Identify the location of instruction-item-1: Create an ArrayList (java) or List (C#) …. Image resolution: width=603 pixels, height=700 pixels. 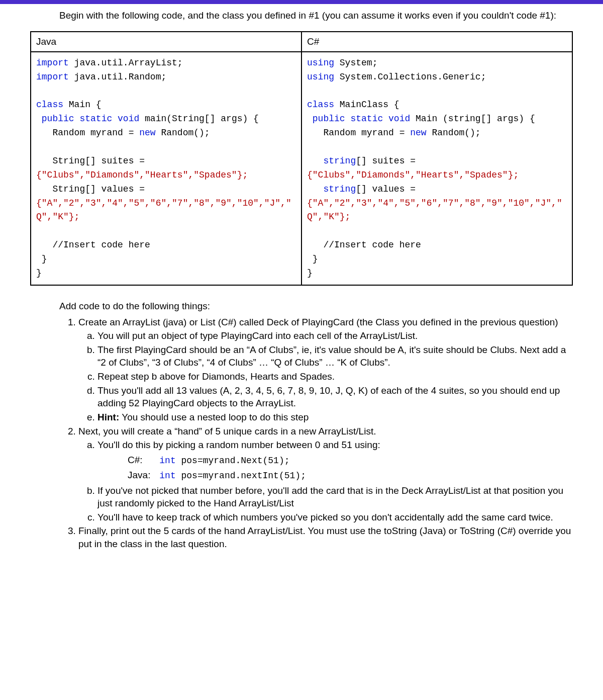
(326, 370).